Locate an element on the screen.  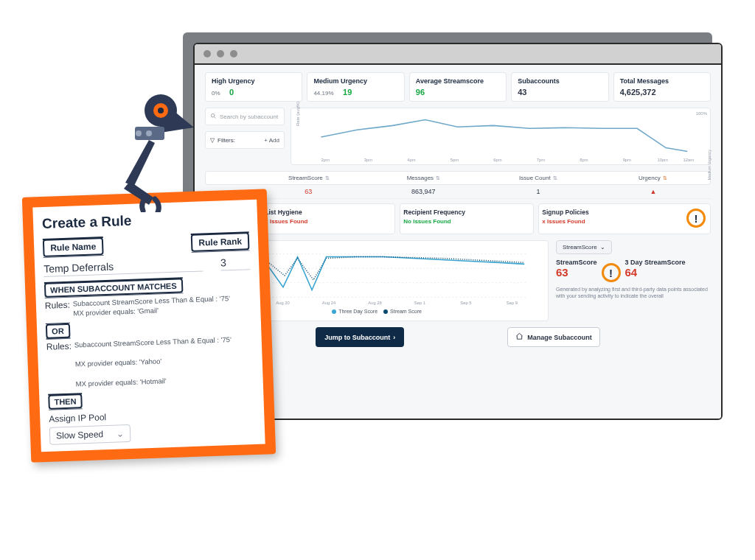
issue-card-recipient-frequency: Recipient Frequency No Issues Found is located at coordinates (467, 219).